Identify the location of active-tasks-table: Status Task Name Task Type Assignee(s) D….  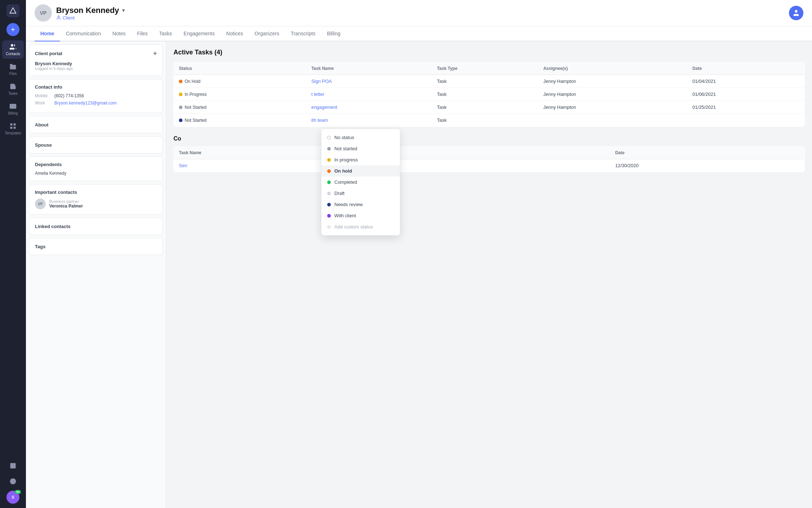
(489, 94).